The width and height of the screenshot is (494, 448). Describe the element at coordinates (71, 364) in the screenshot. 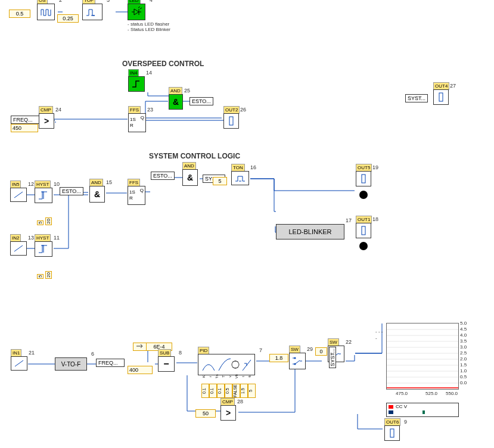

I see `vtof-label: V-TO-F` at that location.